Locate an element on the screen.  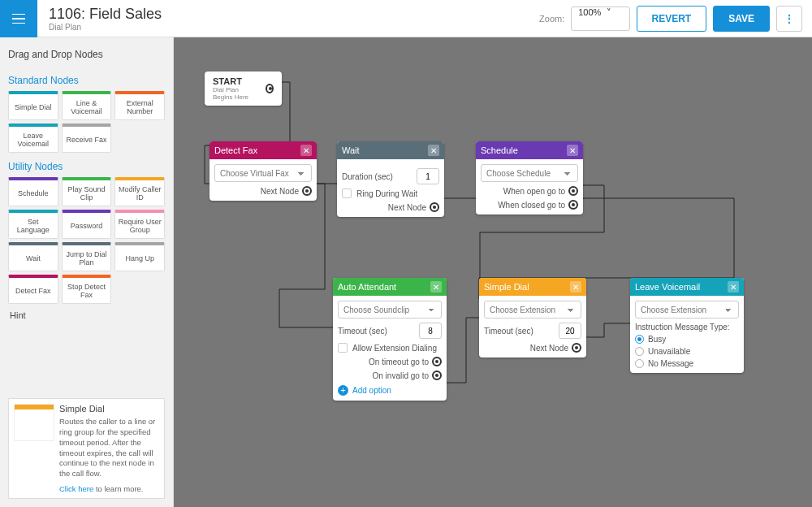
ring-checkbox is located at coordinates (347, 193).